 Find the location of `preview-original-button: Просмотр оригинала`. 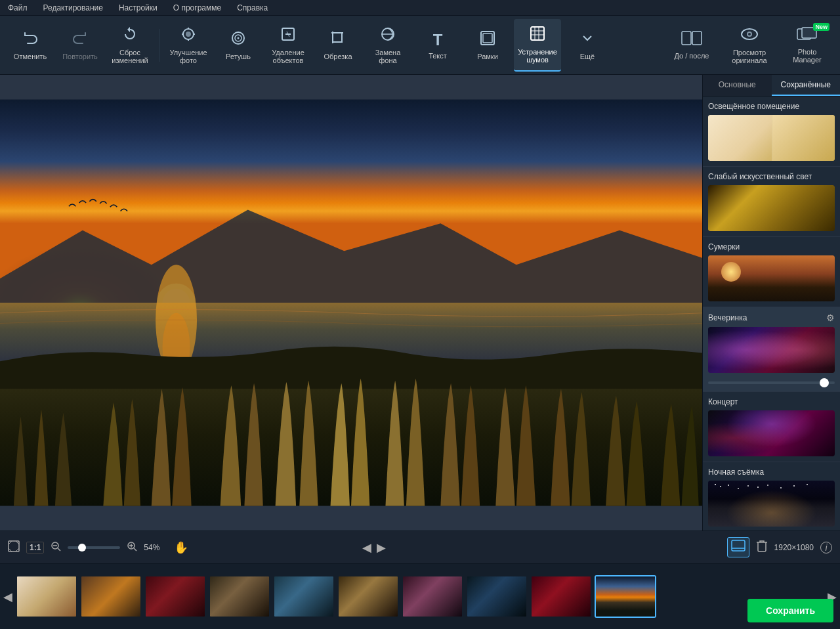

preview-original-button: Просмотр оригинала is located at coordinates (749, 45).